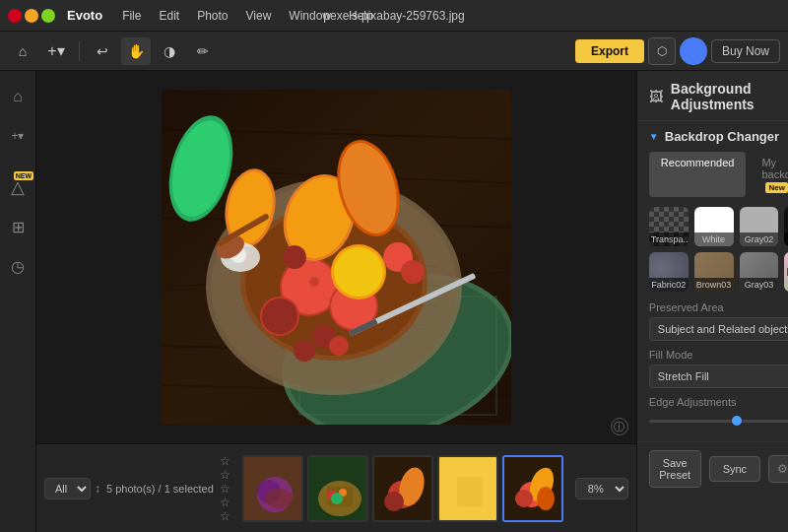 This screenshot has height=532, width=788. What do you see at coordinates (719, 136) in the screenshot?
I see `section-header: ▼ Backdrop Changer ✎` at bounding box center [719, 136].